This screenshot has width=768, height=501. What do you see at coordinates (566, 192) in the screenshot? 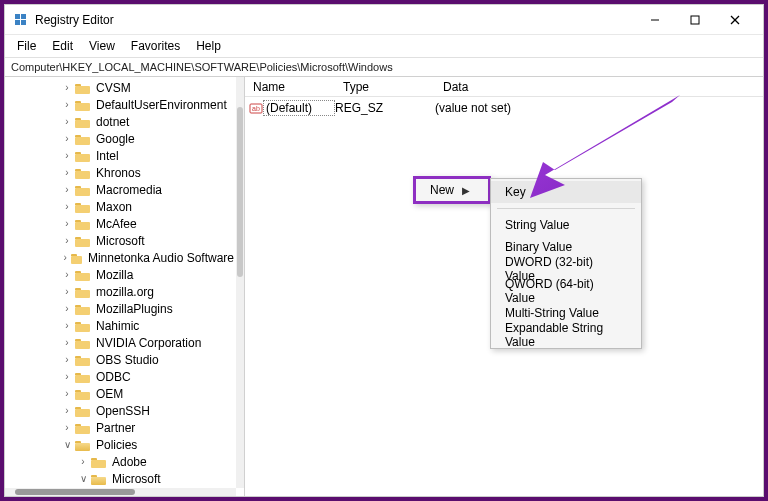
I see `submenu-item-key: Key` at bounding box center [566, 192].